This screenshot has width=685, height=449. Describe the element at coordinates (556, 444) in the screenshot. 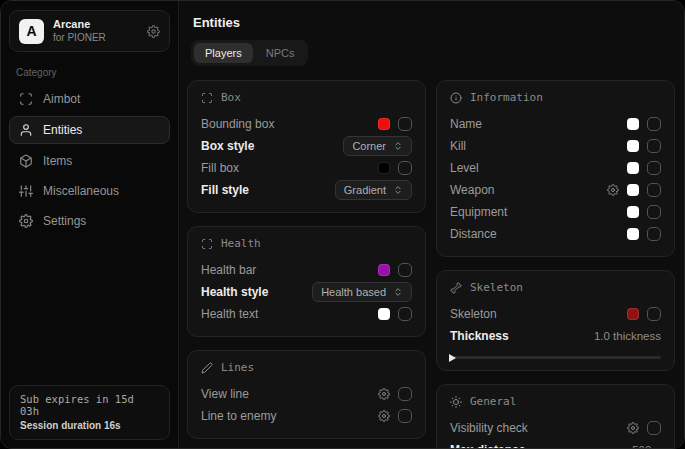

I see `row-max-distance: Max distance 500m` at that location.